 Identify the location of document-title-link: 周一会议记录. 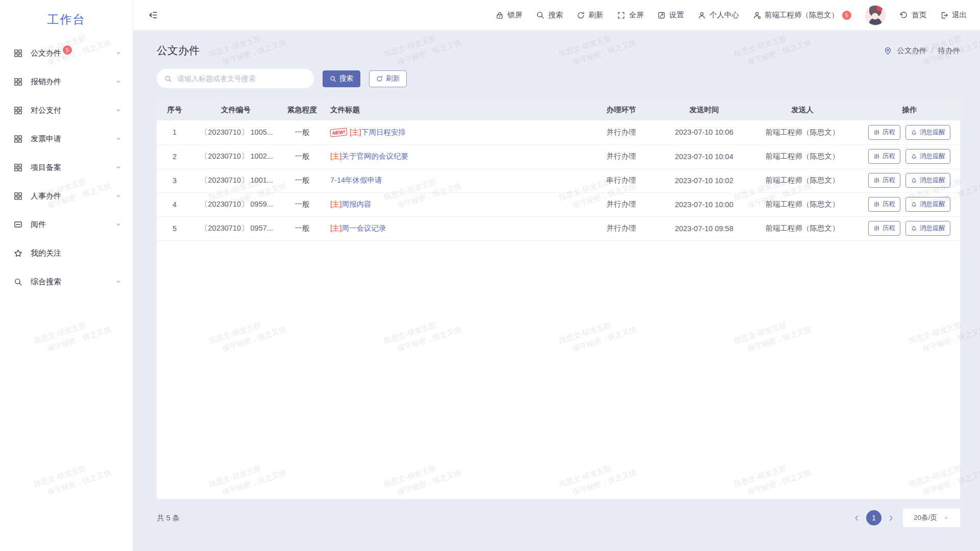
(364, 228).